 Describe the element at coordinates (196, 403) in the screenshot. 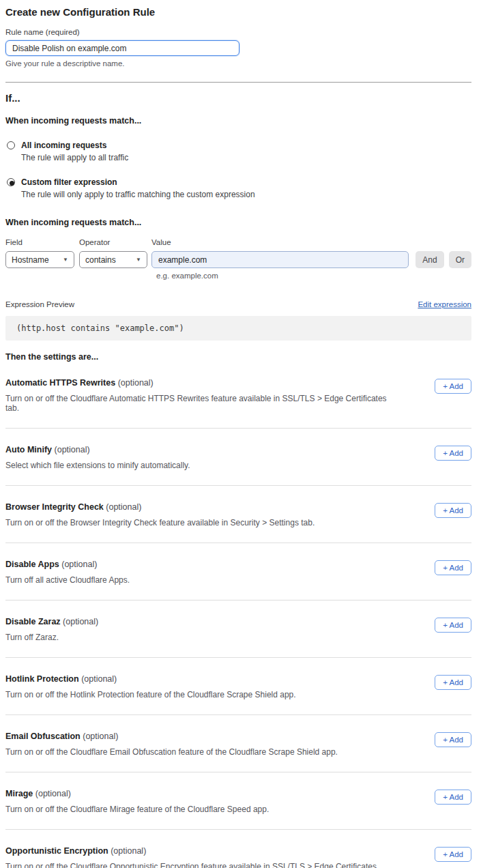

I see `setting-description: Turn on or off the Cloudflare Automatic …` at that location.